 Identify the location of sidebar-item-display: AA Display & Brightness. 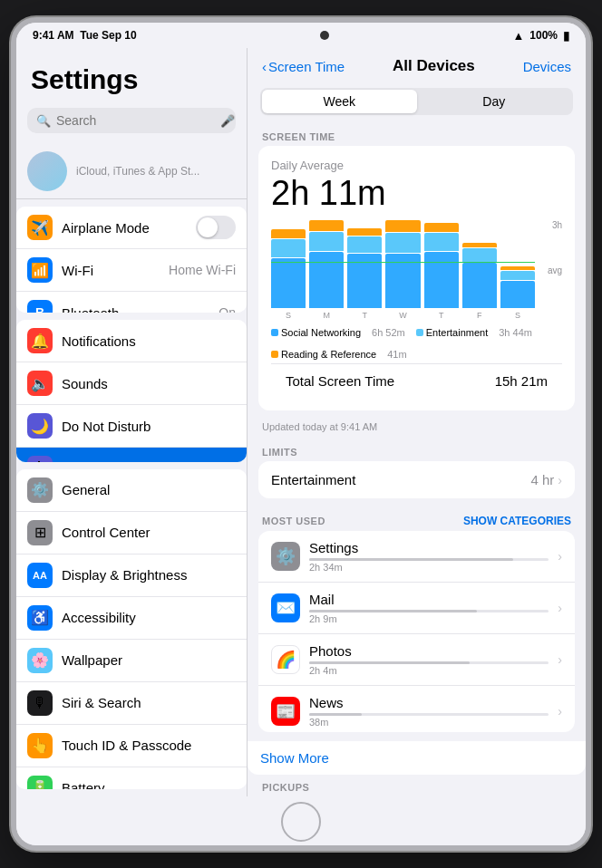
(131, 576).